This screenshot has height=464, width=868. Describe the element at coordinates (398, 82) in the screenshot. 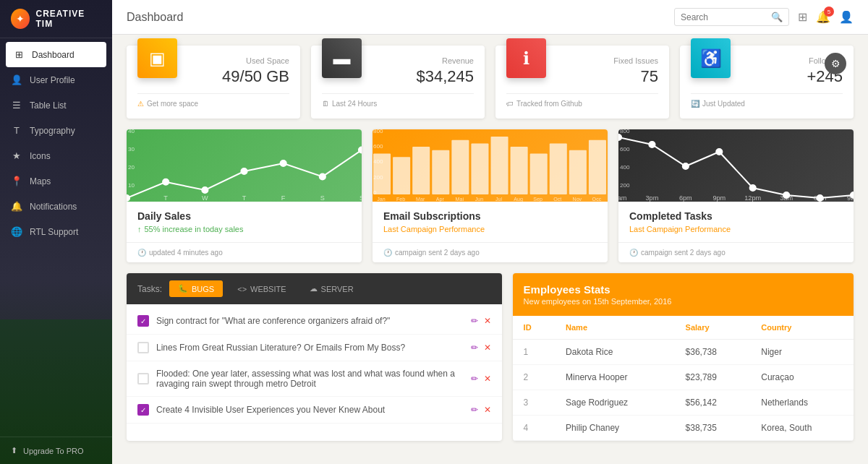

I see `stat-card-revenue: ▬ Revenue $34,245 🗓 Last 24 Hours` at that location.